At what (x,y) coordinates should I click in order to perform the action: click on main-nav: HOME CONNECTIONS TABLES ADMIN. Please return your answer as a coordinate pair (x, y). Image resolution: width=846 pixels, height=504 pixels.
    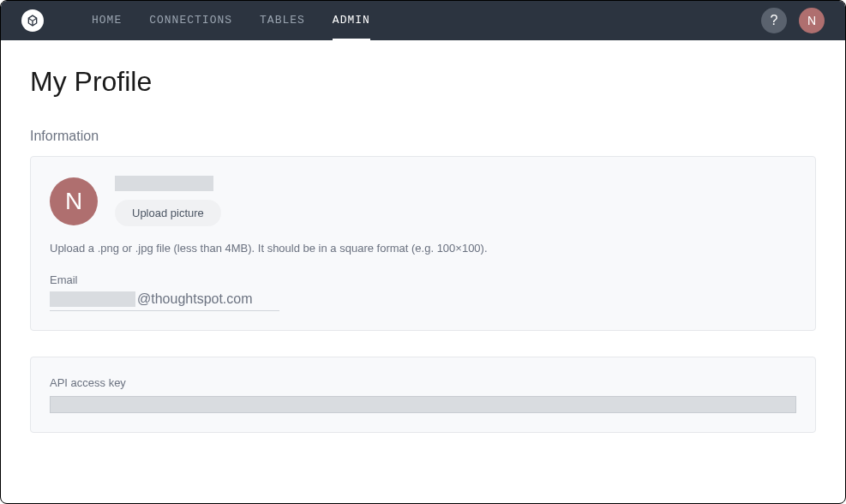
    Looking at the image, I should click on (231, 21).